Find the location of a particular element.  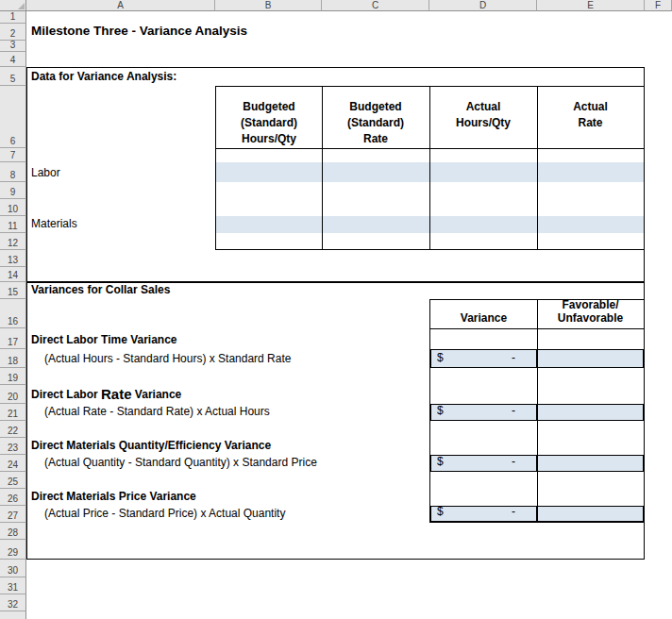

column-header-A: A is located at coordinates (121, 6).